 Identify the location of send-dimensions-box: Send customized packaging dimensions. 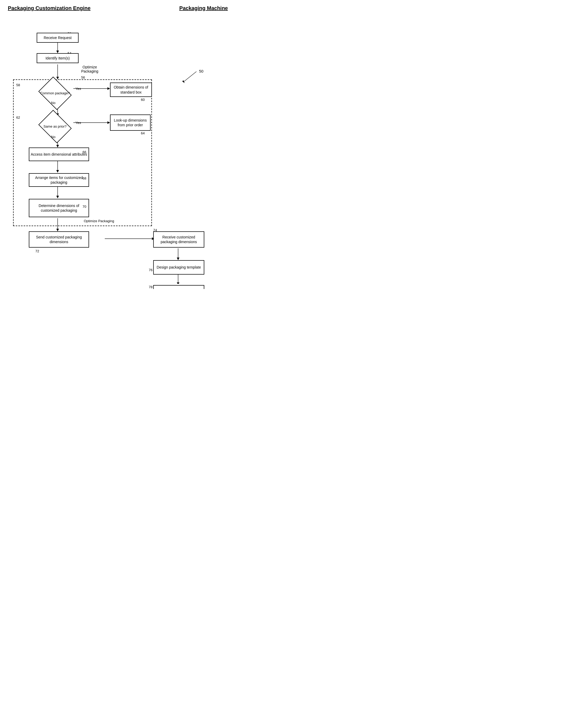
(59, 240).